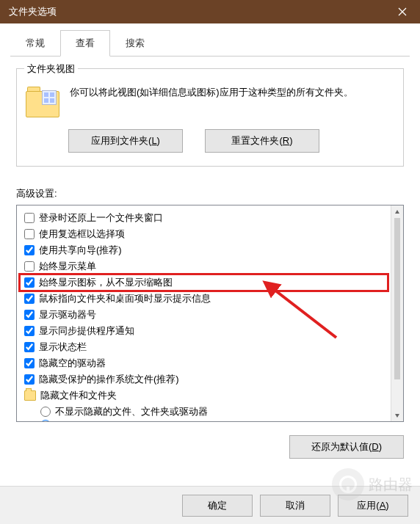 This screenshot has height=524, width=420. I want to click on advanced-item-0: 登录时还原上一个文件夹窗口, so click(204, 218).